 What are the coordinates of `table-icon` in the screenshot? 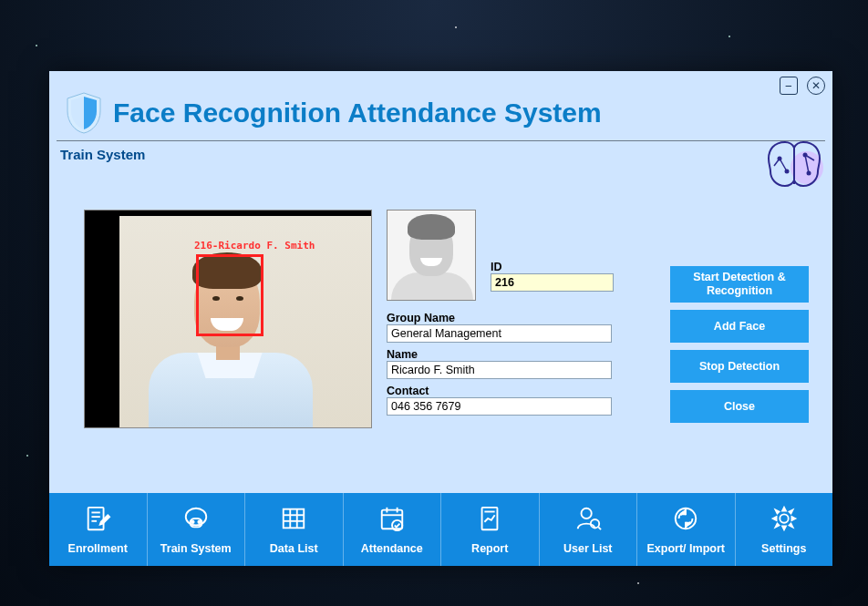 It's located at (294, 519).